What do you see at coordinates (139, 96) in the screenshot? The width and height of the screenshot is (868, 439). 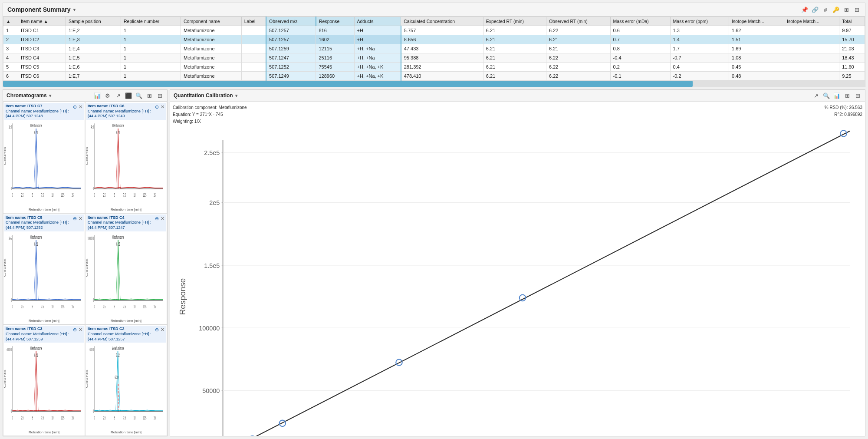 I see `search-icon: 🔍` at bounding box center [139, 96].